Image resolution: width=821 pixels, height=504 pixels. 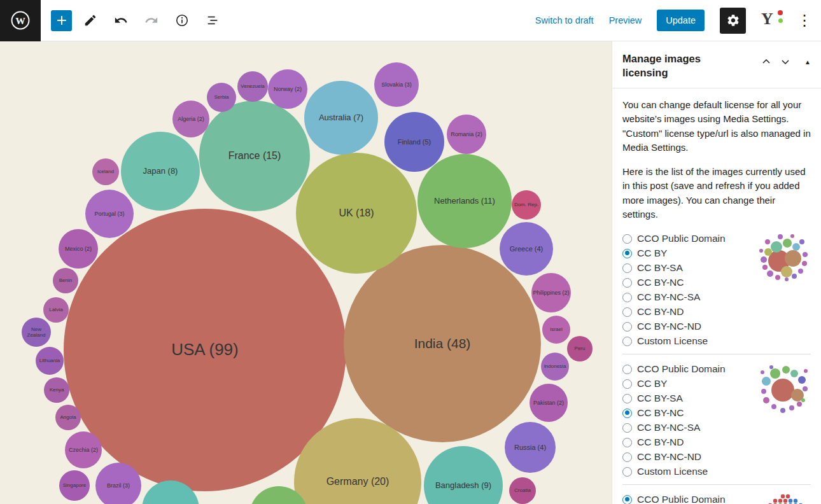 I want to click on block-inserter-button, so click(x=61, y=20).